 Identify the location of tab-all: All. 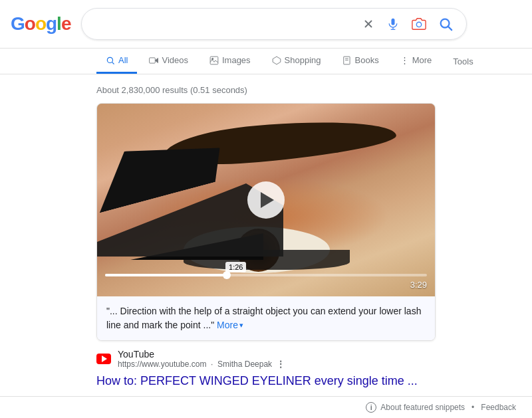
(117, 61).